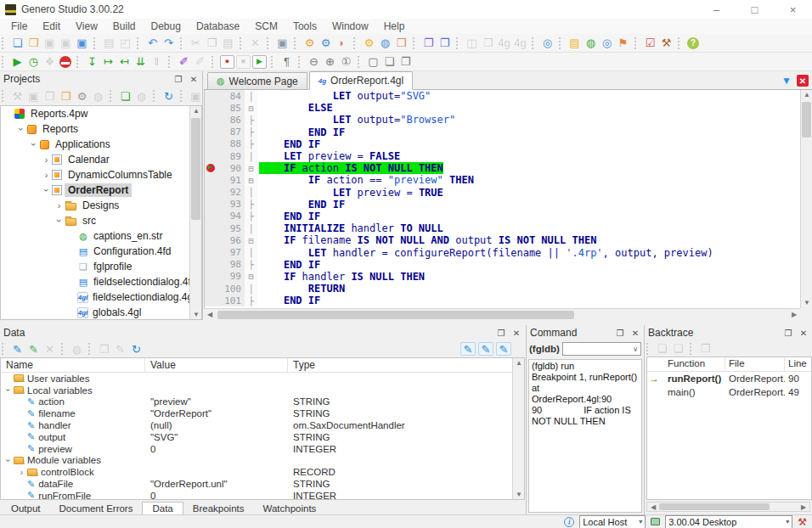  What do you see at coordinates (326, 42) in the screenshot?
I see `build-all-button: ⚙` at bounding box center [326, 42].